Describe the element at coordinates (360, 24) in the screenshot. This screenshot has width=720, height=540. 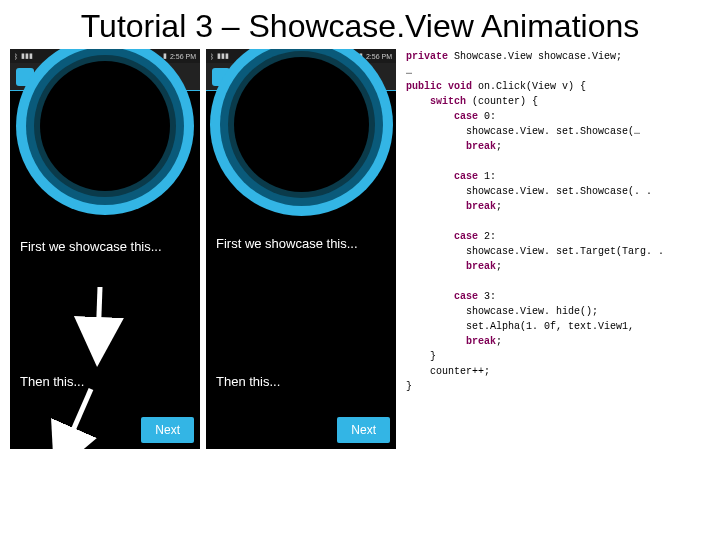
I see `slide-title: Tutorial 3 – Showcase.View Animations` at that location.